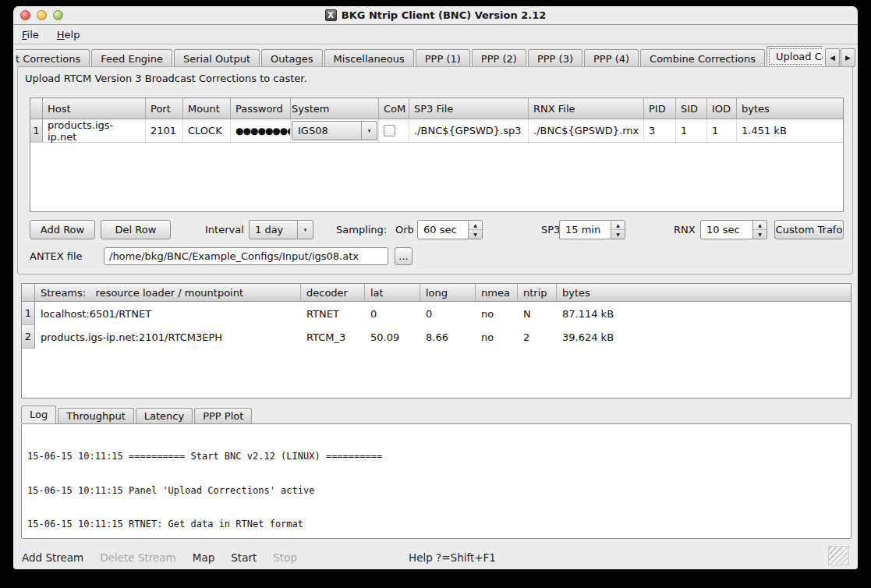  I want to click on orb-spinbox: 60 sec ▲▼, so click(450, 229).